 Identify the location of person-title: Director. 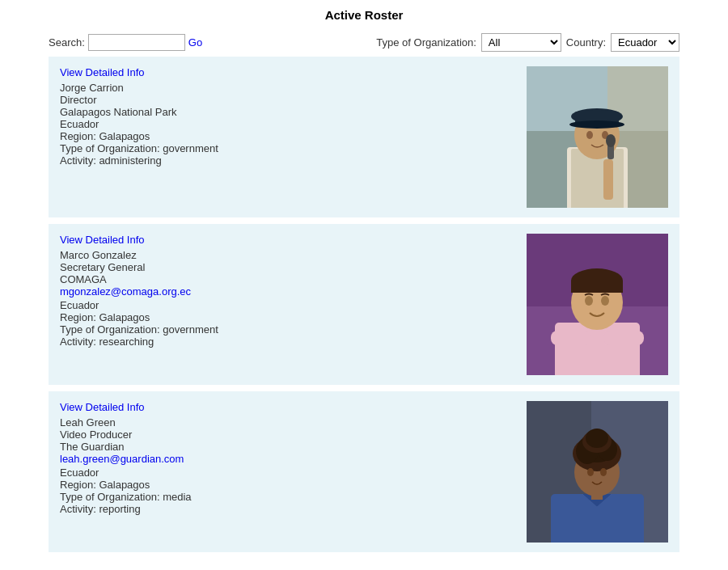
(78, 100).